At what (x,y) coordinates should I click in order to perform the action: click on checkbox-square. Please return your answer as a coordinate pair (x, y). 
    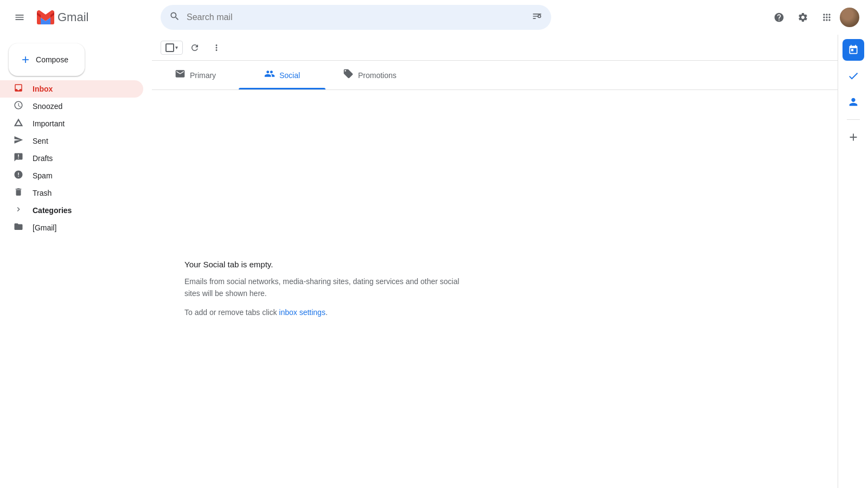
    Looking at the image, I should click on (170, 48).